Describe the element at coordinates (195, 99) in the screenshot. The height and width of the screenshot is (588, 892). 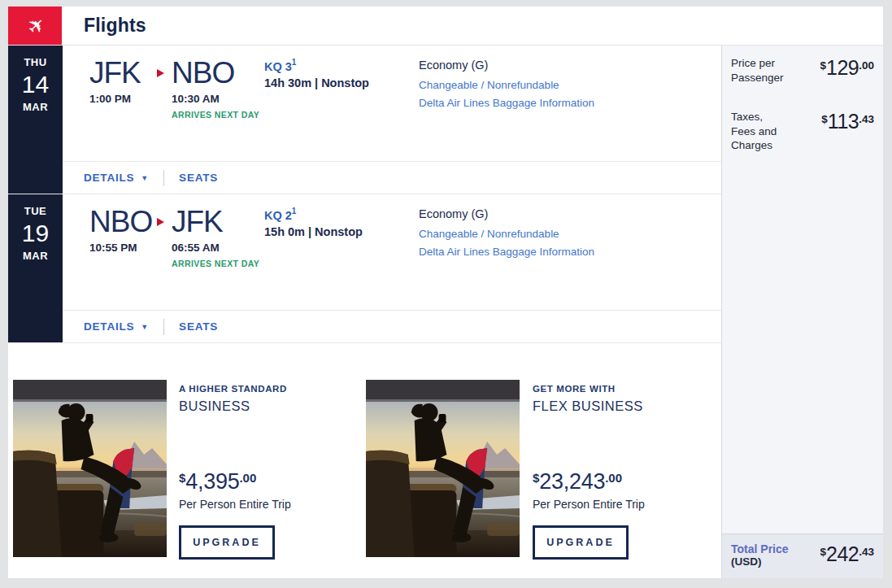
I see `arrival-time: 10:30 AM` at that location.